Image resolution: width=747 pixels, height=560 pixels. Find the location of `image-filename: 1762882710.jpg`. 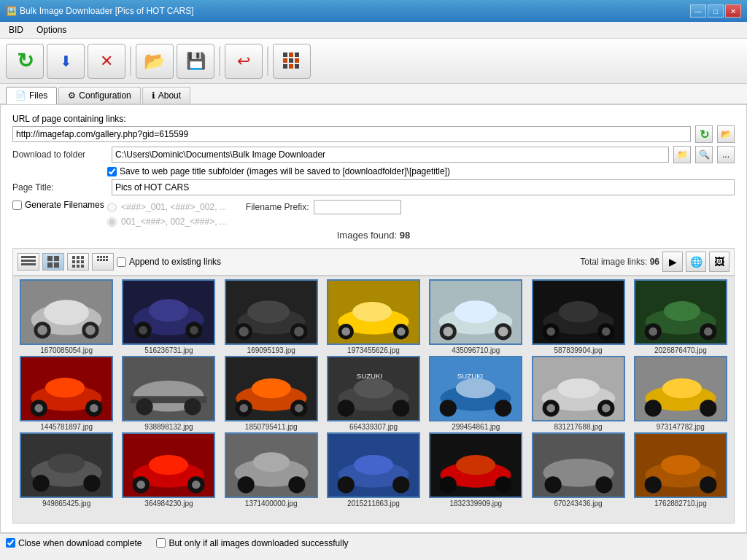

image-filename: 1762882710.jpg is located at coordinates (681, 503).